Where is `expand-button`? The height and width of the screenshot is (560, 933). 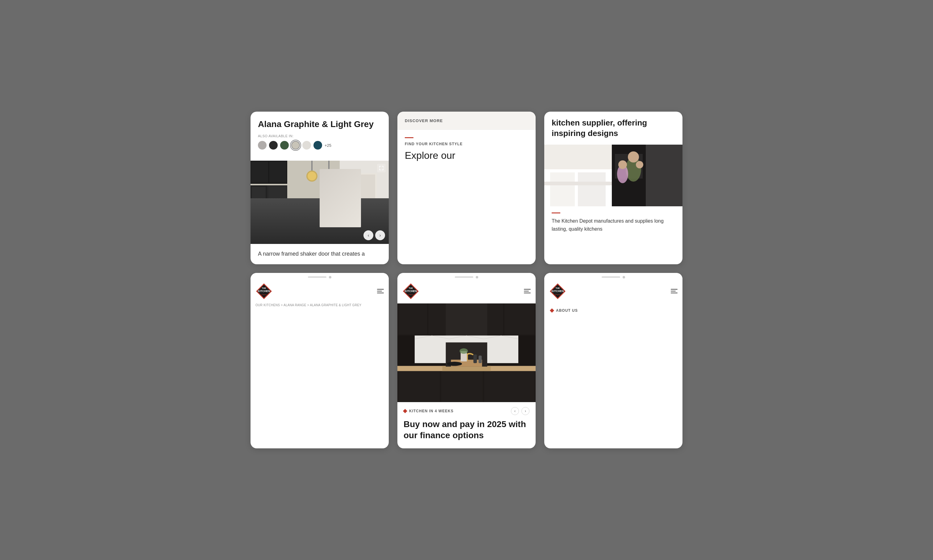
expand-button is located at coordinates (381, 168).